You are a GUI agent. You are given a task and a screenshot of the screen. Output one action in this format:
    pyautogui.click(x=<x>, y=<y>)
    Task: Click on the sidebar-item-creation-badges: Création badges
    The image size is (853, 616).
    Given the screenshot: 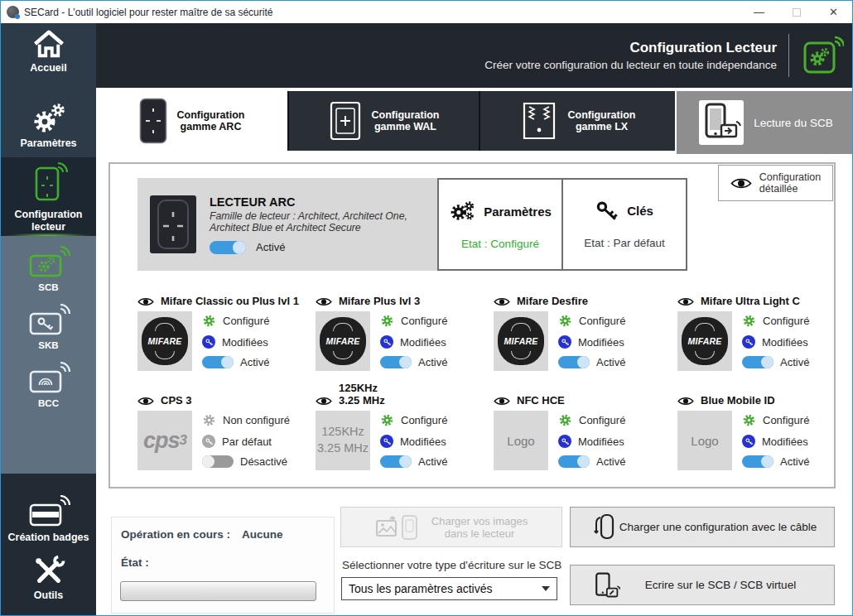 What is the action you would take?
    pyautogui.click(x=48, y=519)
    